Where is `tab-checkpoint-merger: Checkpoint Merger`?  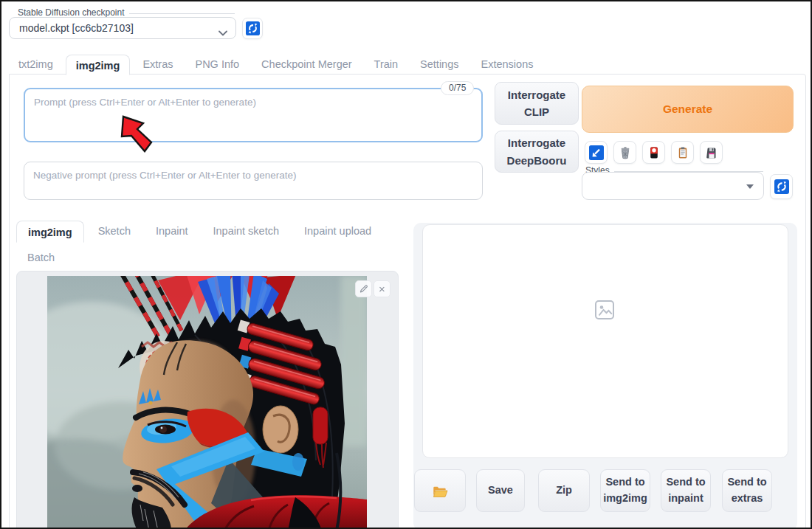
tab-checkpoint-merger: Checkpoint Merger is located at coordinates (307, 64).